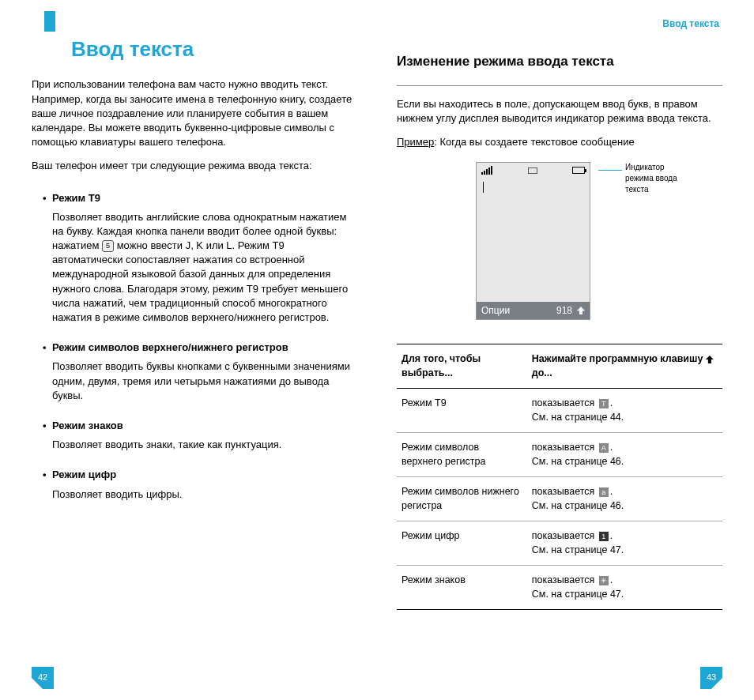 This screenshot has height=700, width=754. What do you see at coordinates (604, 404) in the screenshot?
I see `mode-indicator-icon: T` at bounding box center [604, 404].